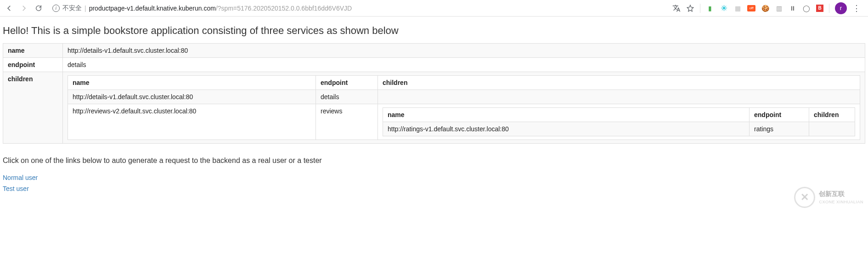 Image resolution: width=868 pixels, height=263 pixels. Describe the element at coordinates (347, 122) in the screenshot. I see `child-endpoint: reviews` at that location.